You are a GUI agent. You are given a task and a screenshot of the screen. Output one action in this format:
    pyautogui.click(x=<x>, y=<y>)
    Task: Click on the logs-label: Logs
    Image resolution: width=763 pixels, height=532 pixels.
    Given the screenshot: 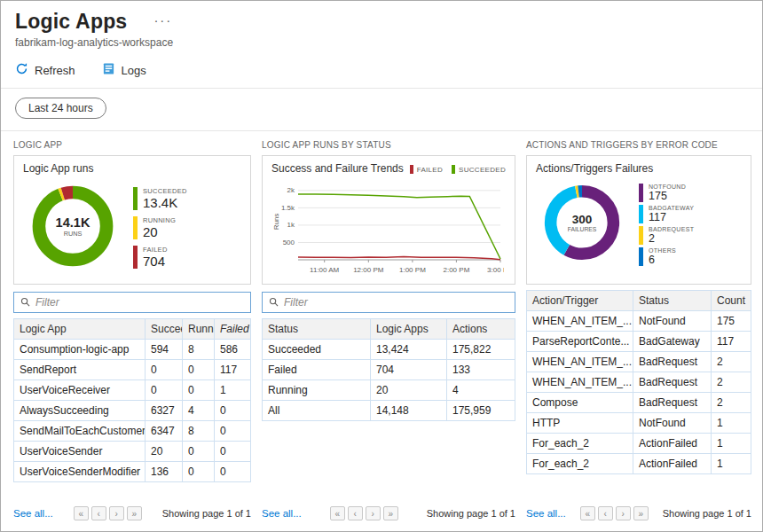 What is the action you would take?
    pyautogui.click(x=134, y=71)
    